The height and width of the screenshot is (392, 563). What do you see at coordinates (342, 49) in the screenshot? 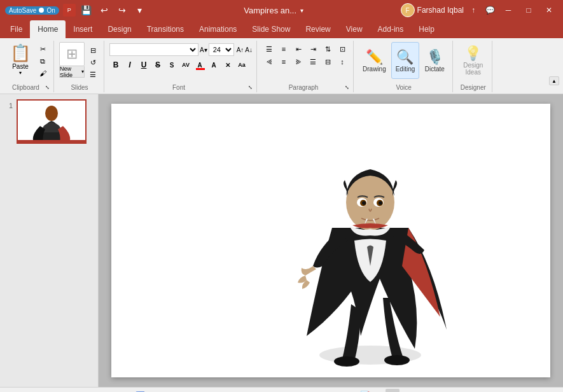
I see `convert-to-smartart: ⊡` at bounding box center [342, 49].